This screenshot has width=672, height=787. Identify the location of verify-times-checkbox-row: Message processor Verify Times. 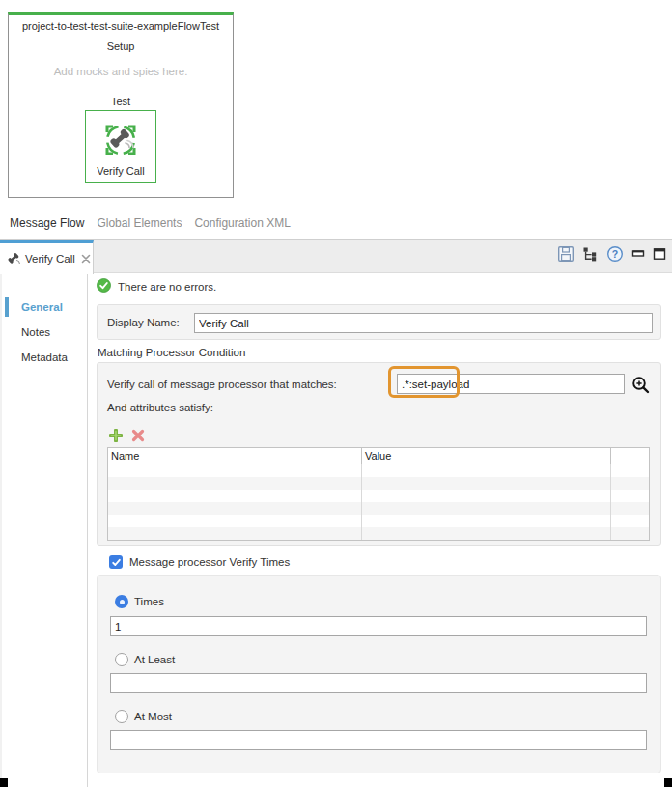
(199, 562).